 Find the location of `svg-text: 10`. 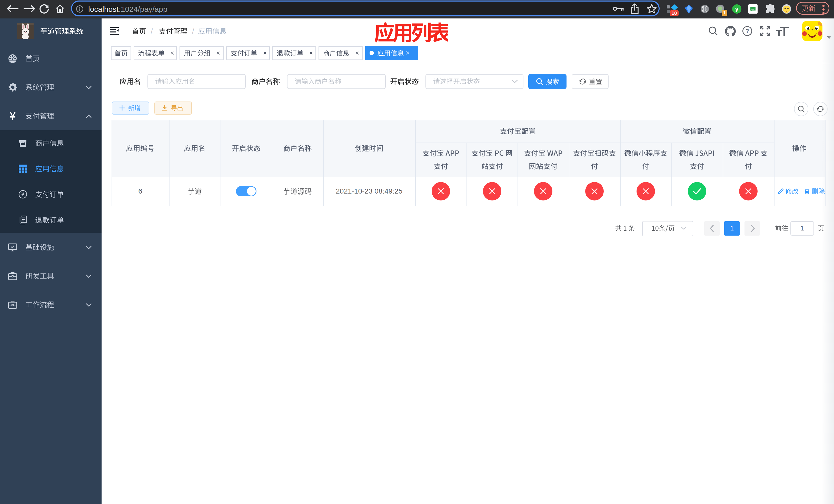

svg-text: 10 is located at coordinates (674, 13).